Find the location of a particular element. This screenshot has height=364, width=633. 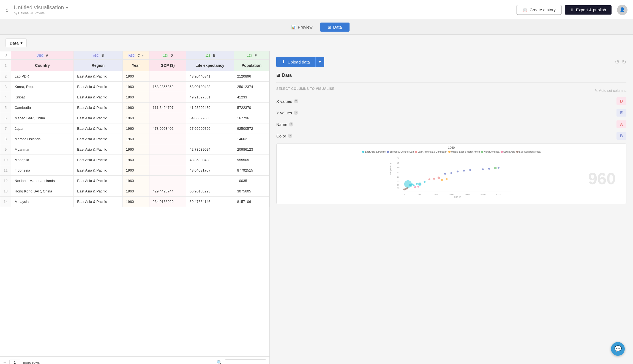

color-help-icon: ? is located at coordinates (290, 136).